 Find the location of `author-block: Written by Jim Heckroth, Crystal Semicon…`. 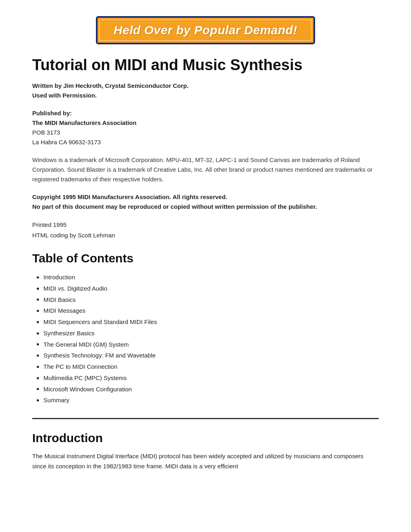

author-block: Written by Jim Heckroth, Crystal Semicon… is located at coordinates (206, 91).